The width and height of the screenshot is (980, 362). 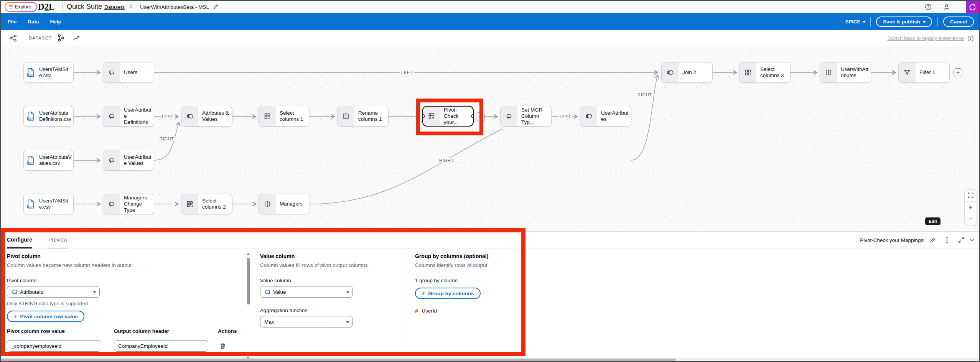 What do you see at coordinates (348, 322) in the screenshot?
I see `chevron-down-icon: ▾` at bounding box center [348, 322].